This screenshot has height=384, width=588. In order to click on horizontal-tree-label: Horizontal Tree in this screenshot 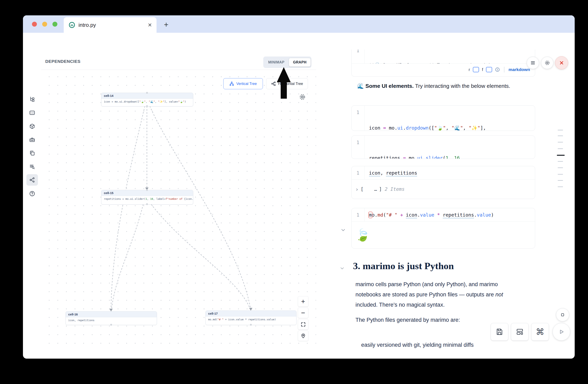, I will do `click(291, 84)`.